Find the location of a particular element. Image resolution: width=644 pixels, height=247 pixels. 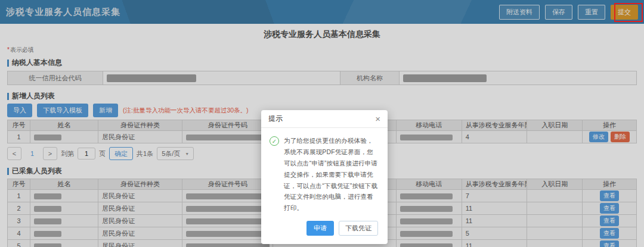

dialog-message: 为了给您提供更佳的办税体验，系统不再展现PDF凭证界面，您可以点击“申请”按钮直… is located at coordinates (332, 174).